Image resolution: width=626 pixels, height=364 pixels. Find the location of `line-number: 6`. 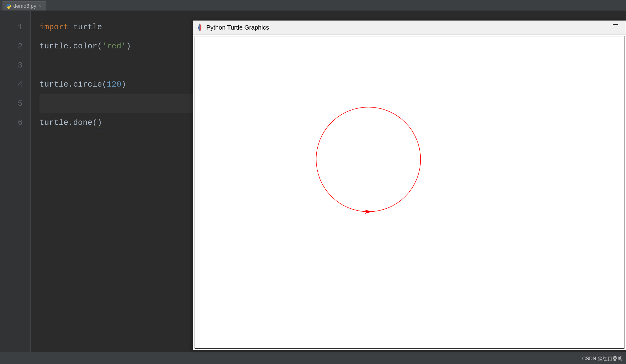

line-number: 6 is located at coordinates (11, 123).